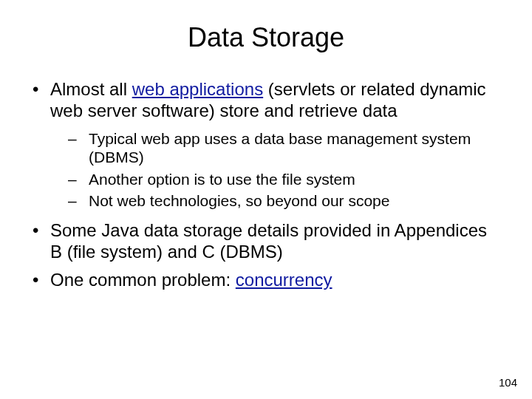 Image resolution: width=532 pixels, height=399 pixels. What do you see at coordinates (266, 241) in the screenshot?
I see `bullet-item: Some Java data storage details provided …` at bounding box center [266, 241].